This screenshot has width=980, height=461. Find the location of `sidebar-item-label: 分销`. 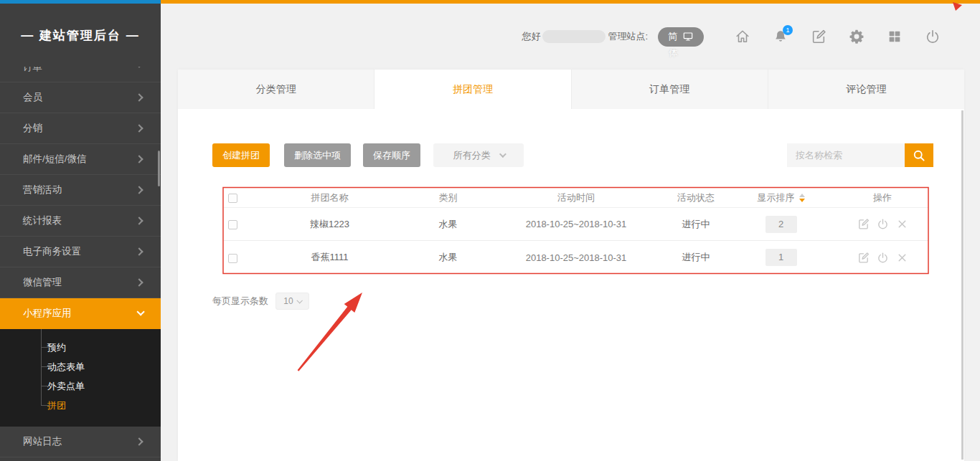

sidebar-item-label: 分销 is located at coordinates (33, 128).